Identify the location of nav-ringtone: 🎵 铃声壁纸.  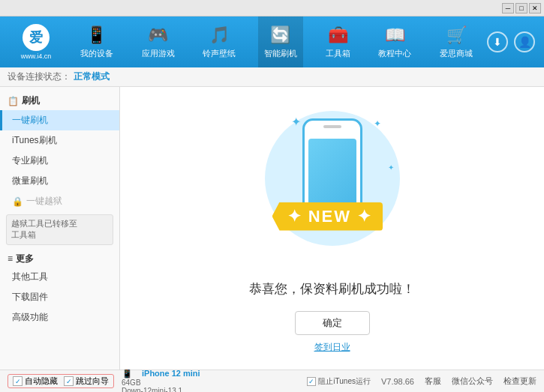
(219, 42).